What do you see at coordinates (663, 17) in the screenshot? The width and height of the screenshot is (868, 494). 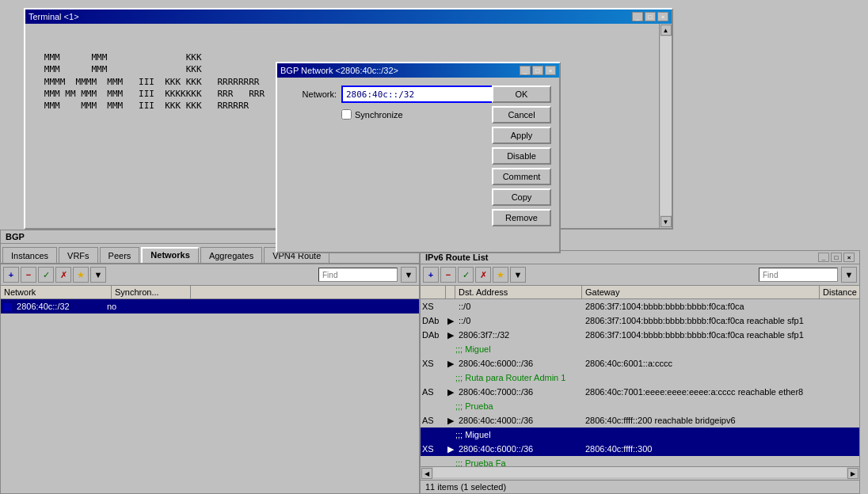 I see `close-button: ×` at bounding box center [663, 17].